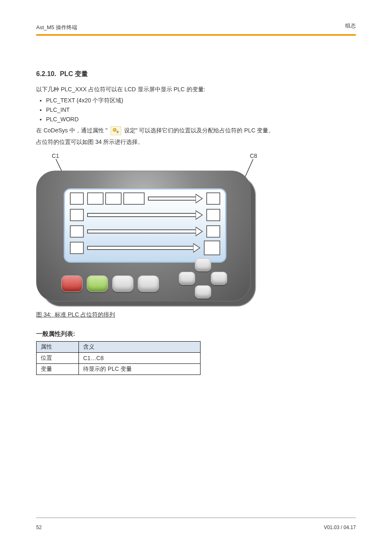  Describe the element at coordinates (203, 278) in the screenshot. I see `dpad` at that location.